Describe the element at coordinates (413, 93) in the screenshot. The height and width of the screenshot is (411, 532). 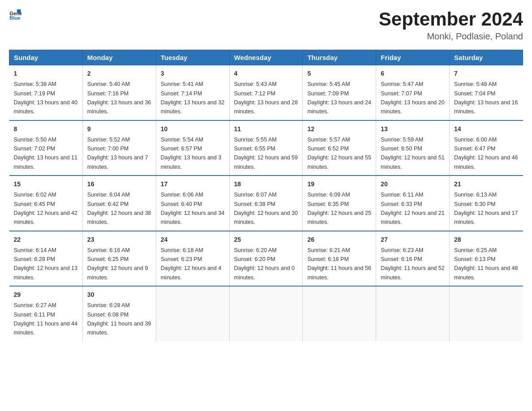
I see `day-cell: 6 Sunrise: 5:47 AMSunset: 7:07 PMDayligh…` at that location.